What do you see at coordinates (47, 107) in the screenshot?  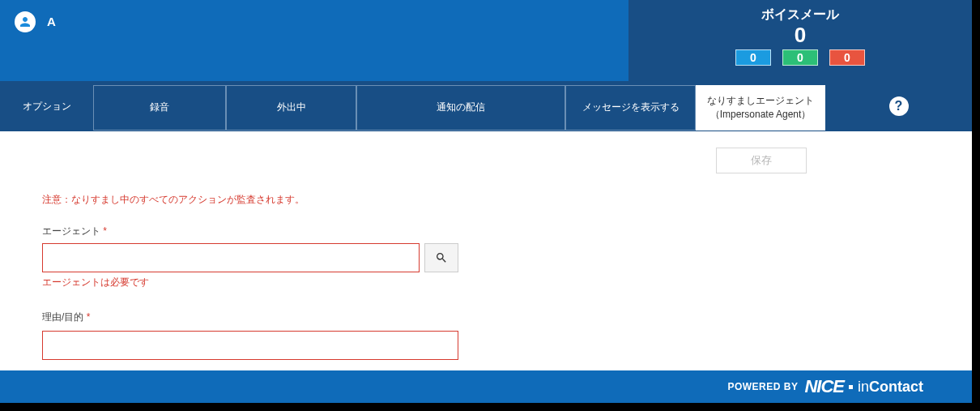 I see `nav-options-label: オプション` at bounding box center [47, 107].